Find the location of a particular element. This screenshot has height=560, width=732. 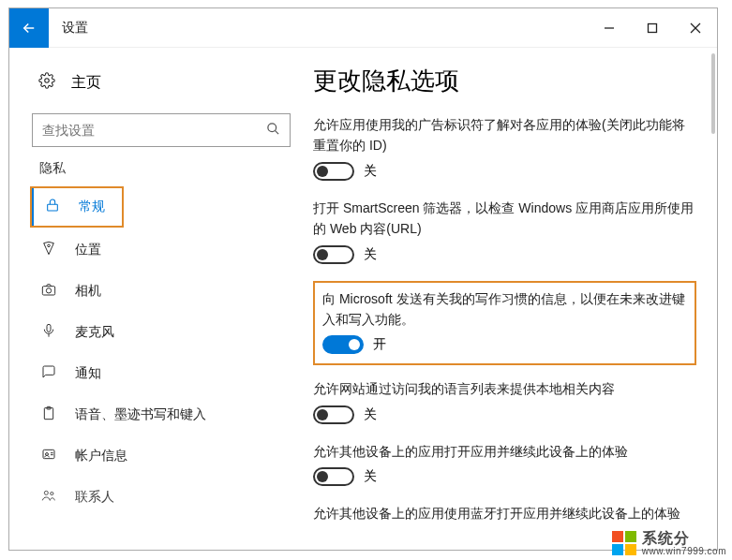

sidebar-item-location: 位置 is located at coordinates (163, 250).